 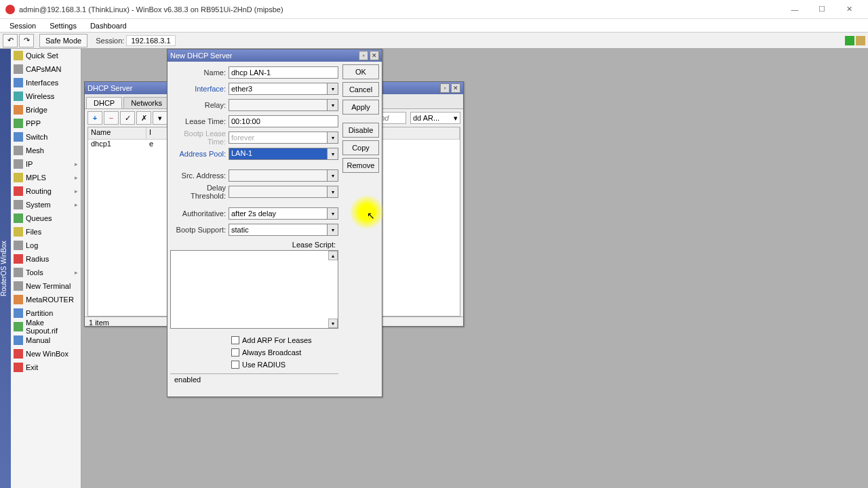 I want to click on sidebar-item-make-supout-rif: Make Supout.rif, so click(x=46, y=327).